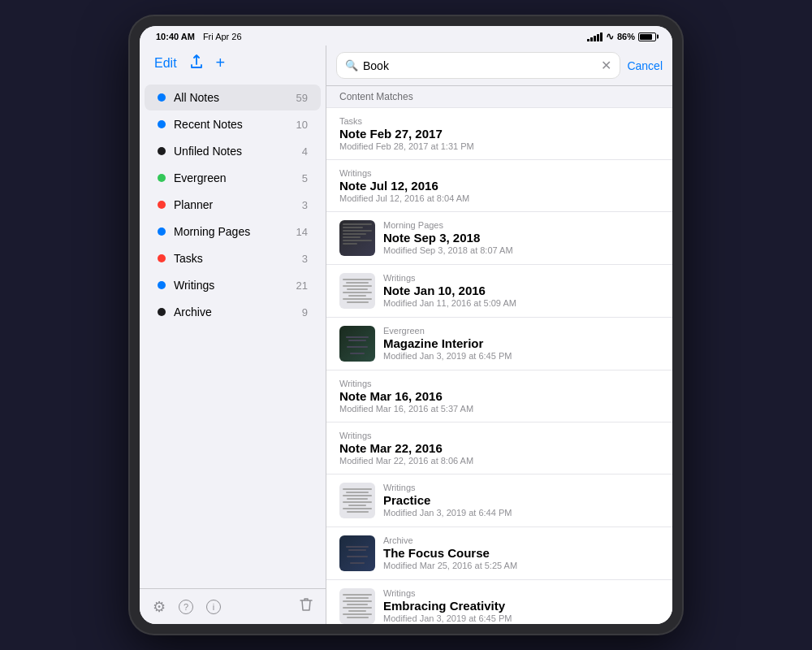 Image resolution: width=812 pixels, height=650 pixels. What do you see at coordinates (175, 37) in the screenshot?
I see `status-time: 10:40 AM` at bounding box center [175, 37].